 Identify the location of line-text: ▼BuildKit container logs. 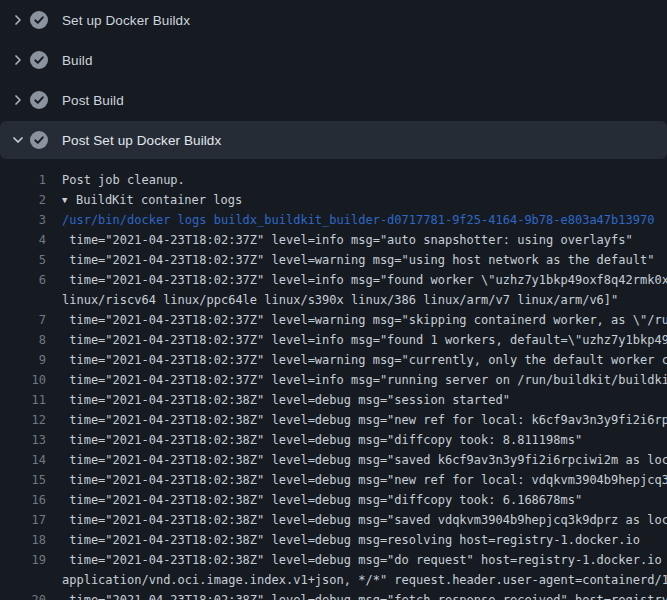
(152, 200).